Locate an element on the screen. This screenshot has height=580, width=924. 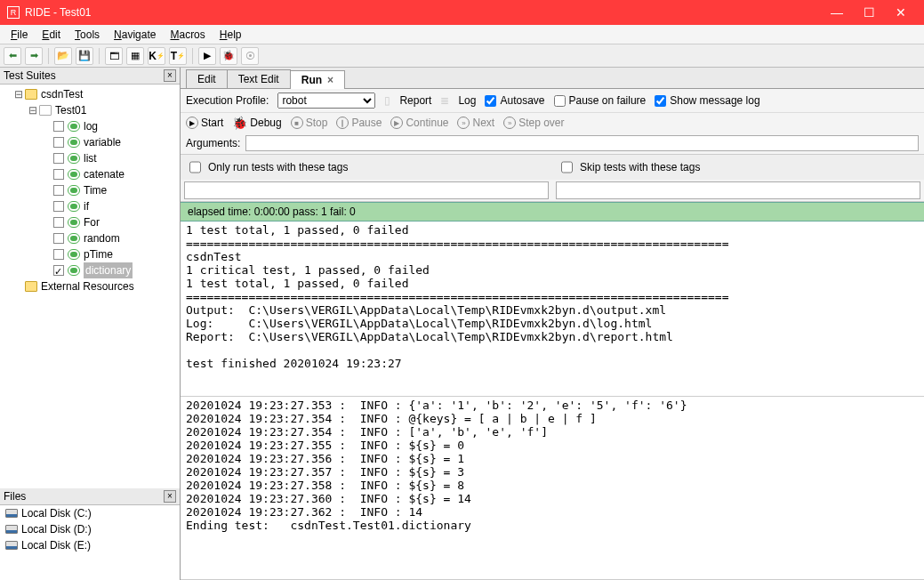
tree-test-item: pTime is located at coordinates (98, 254).